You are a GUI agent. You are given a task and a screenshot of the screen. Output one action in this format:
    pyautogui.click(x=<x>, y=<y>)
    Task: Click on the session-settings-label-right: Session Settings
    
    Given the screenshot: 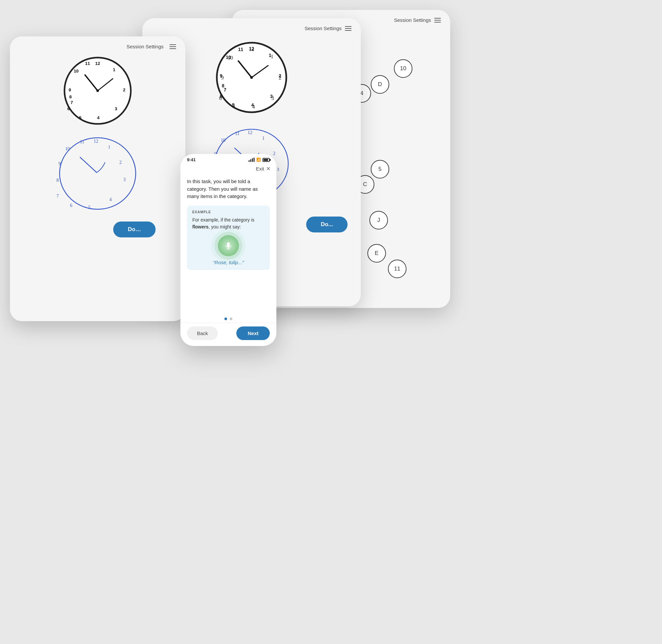 What is the action you would take?
    pyautogui.click(x=412, y=20)
    